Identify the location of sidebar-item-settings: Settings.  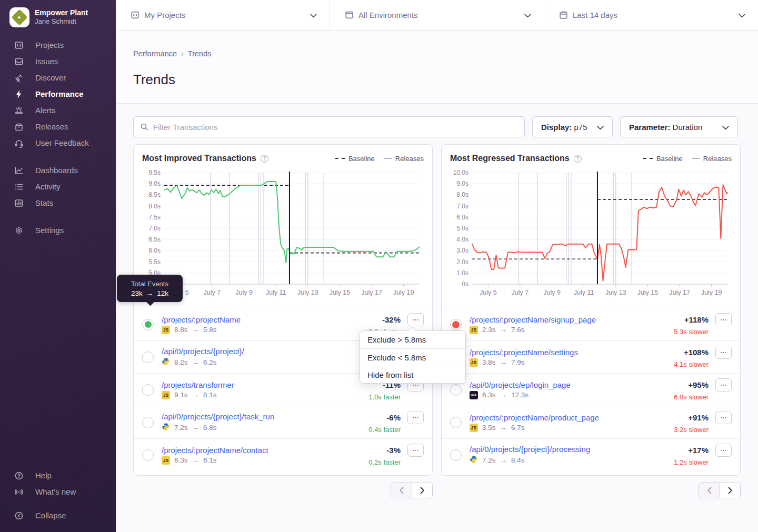
(58, 230).